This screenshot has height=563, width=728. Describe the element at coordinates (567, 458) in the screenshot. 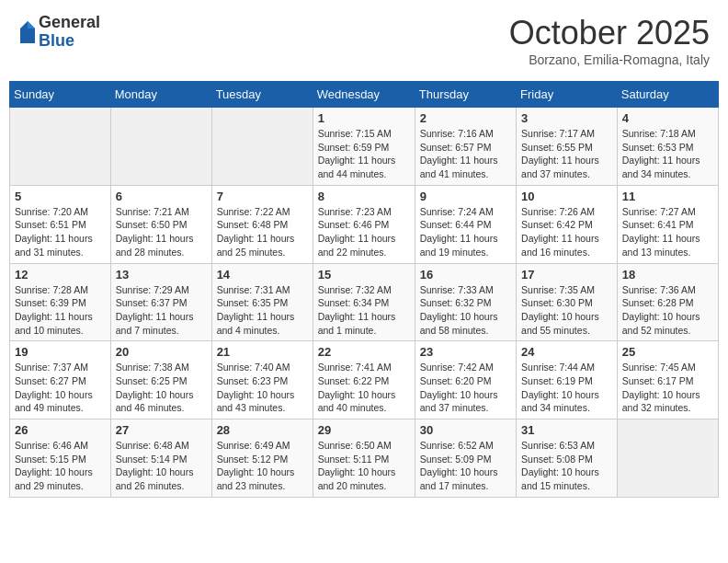

I see `calendar-cell: 31Sunrise: 6:53 AM Sunset: 5:08 PM Dayli…` at that location.